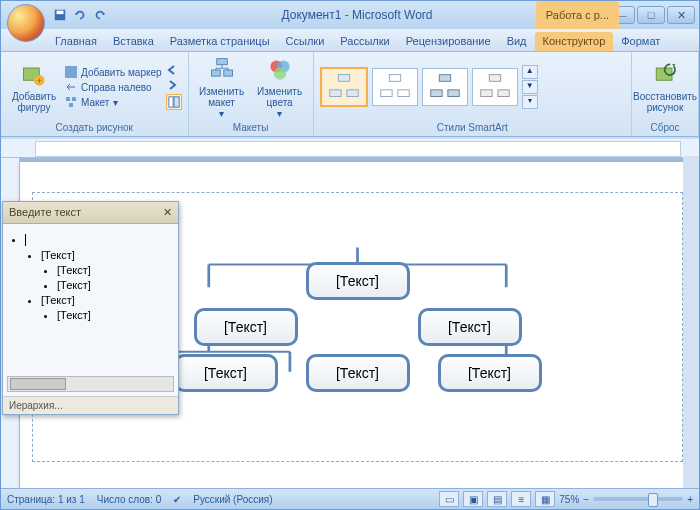 This screenshot has width=700, height=510. What do you see at coordinates (71, 87) in the screenshot?
I see `rtl-icon` at bounding box center [71, 87].